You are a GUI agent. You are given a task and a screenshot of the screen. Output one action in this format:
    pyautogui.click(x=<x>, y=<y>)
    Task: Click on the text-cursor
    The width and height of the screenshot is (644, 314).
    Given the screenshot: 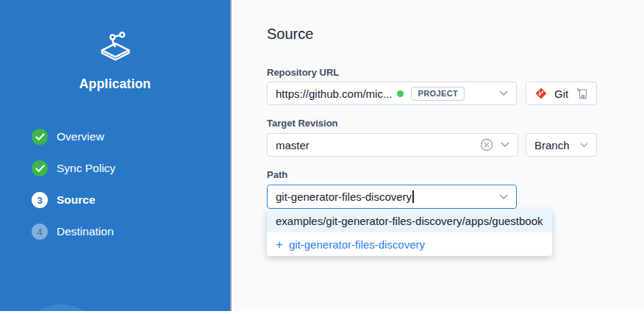 What is the action you would take?
    pyautogui.click(x=413, y=197)
    